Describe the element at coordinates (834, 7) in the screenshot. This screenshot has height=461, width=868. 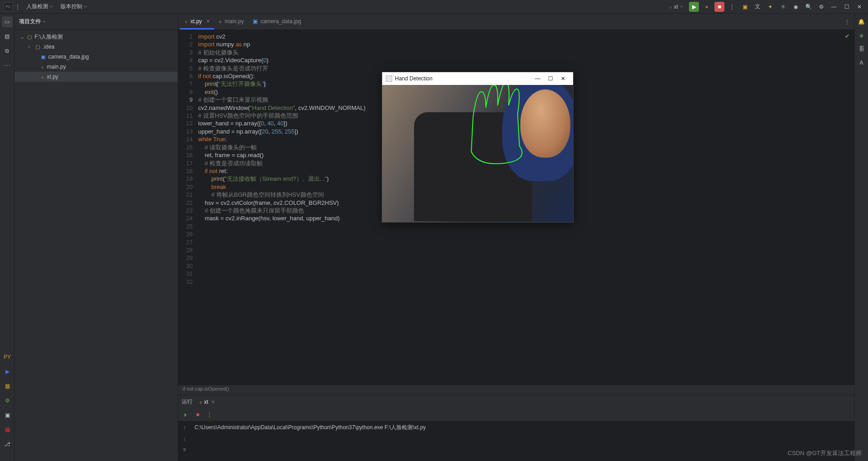
I see `minimize-icon: —` at that location.